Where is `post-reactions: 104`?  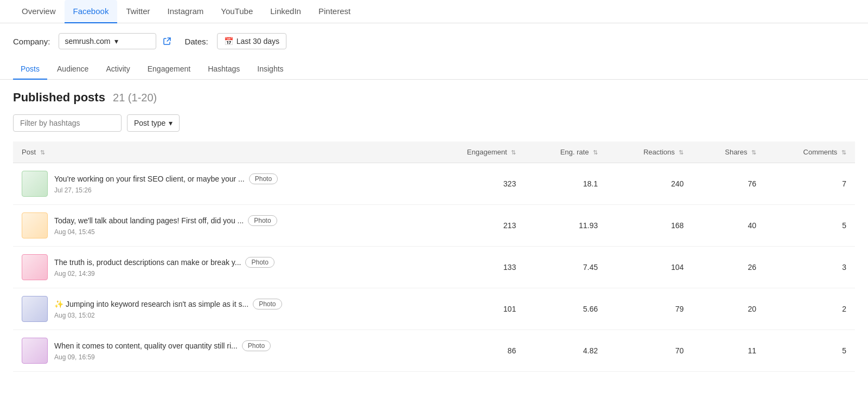 post-reactions: 104 is located at coordinates (649, 268).